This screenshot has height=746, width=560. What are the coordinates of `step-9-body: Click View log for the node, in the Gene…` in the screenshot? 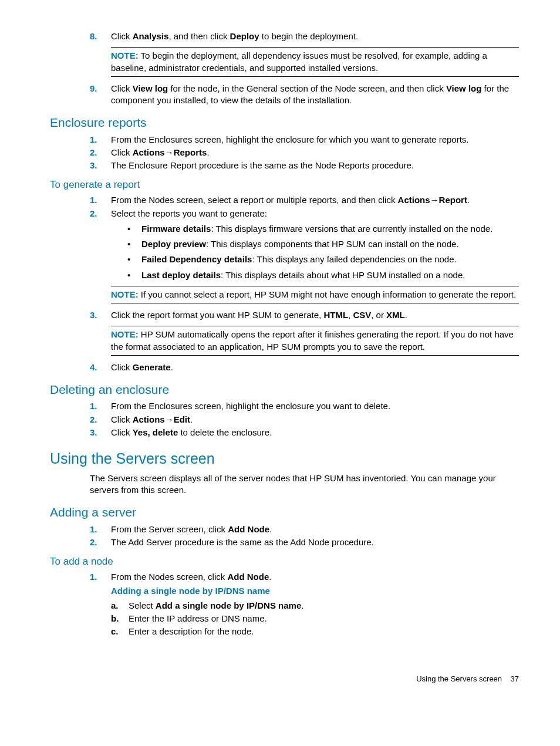 It's located at (315, 95).